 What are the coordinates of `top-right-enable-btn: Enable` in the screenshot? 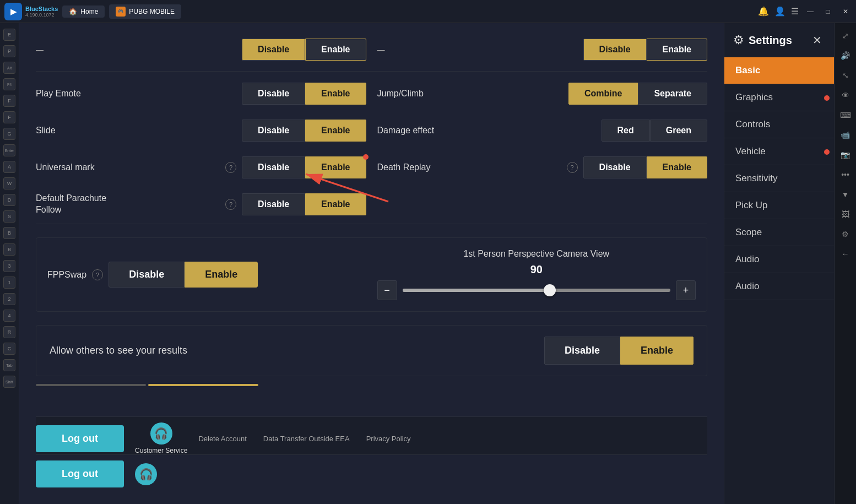 It's located at (677, 50).